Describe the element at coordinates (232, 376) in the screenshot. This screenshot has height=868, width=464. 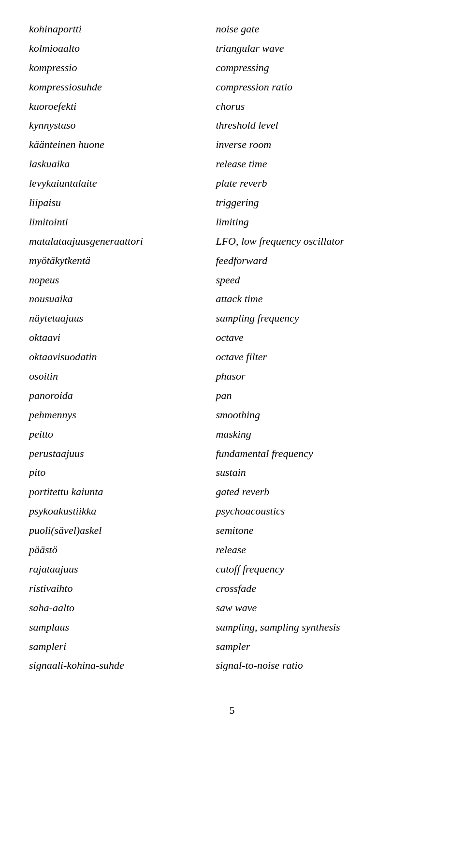
I see `table-row: osoitinphasor` at that location.